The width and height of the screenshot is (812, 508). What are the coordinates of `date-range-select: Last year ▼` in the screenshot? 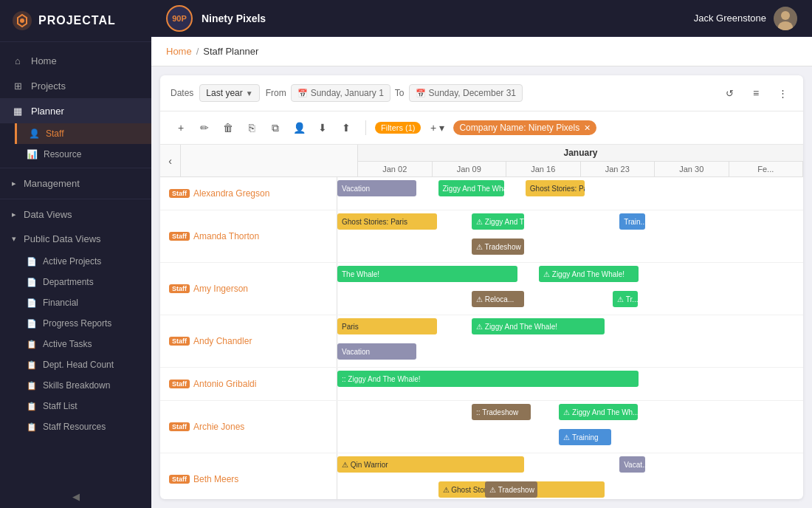 It's located at (229, 93).